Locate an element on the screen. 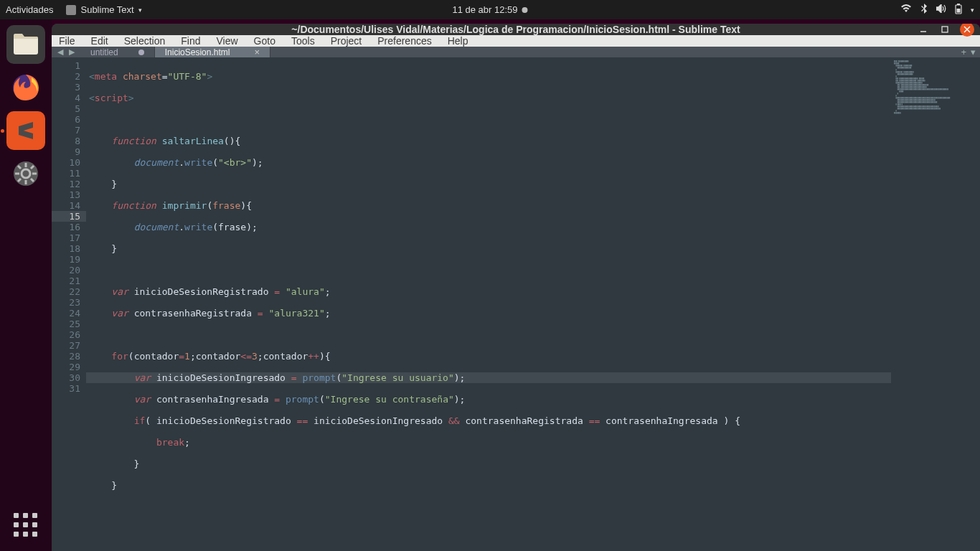  tab-nav-forward-icon: ▶ is located at coordinates (72, 52).